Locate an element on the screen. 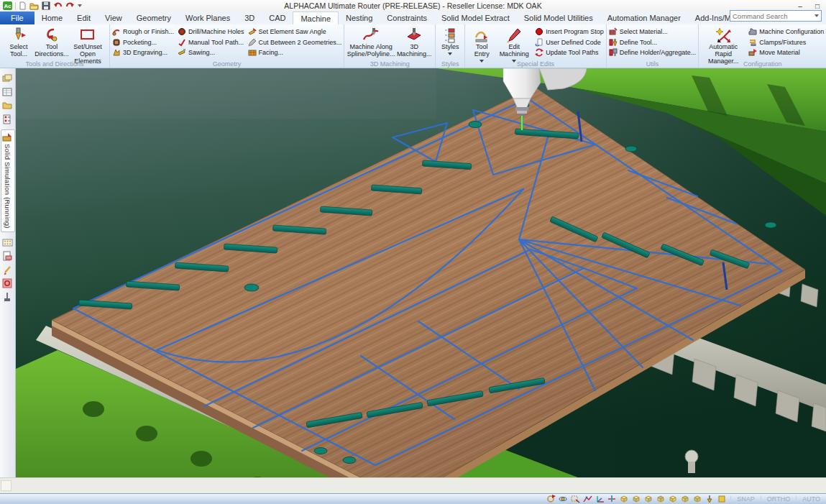 This screenshot has width=826, height=504. film-frames-icon is located at coordinates (8, 243).